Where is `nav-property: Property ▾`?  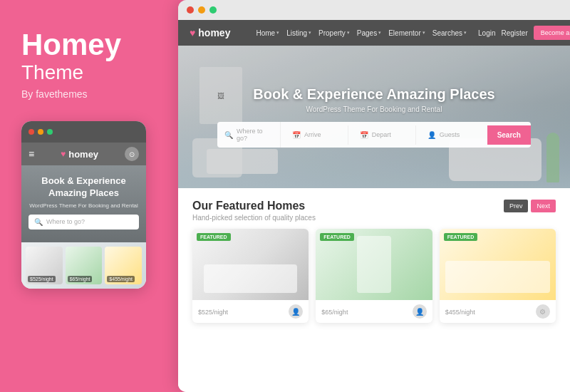
nav-property: Property ▾ is located at coordinates (334, 33).